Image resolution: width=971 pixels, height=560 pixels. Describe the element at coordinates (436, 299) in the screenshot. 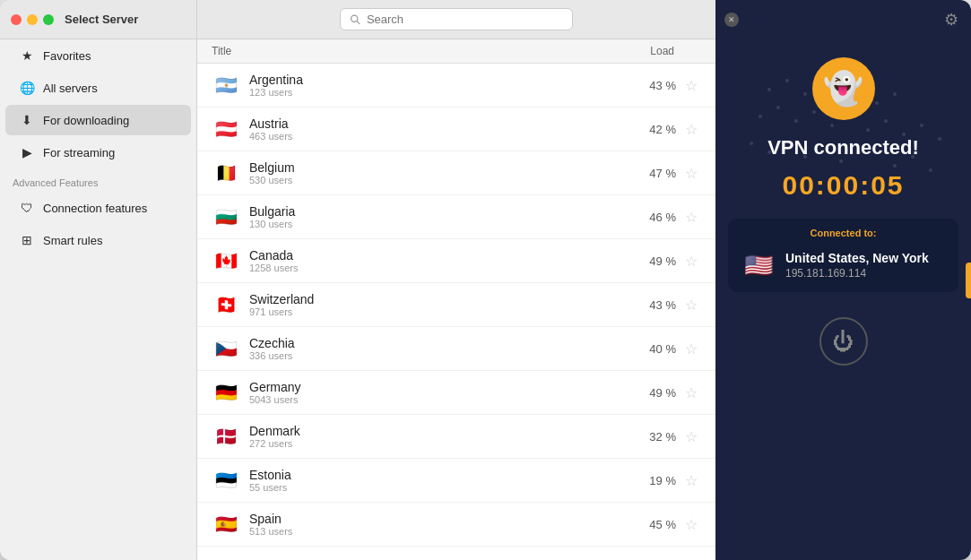

I see `server-name: Switzerland` at that location.